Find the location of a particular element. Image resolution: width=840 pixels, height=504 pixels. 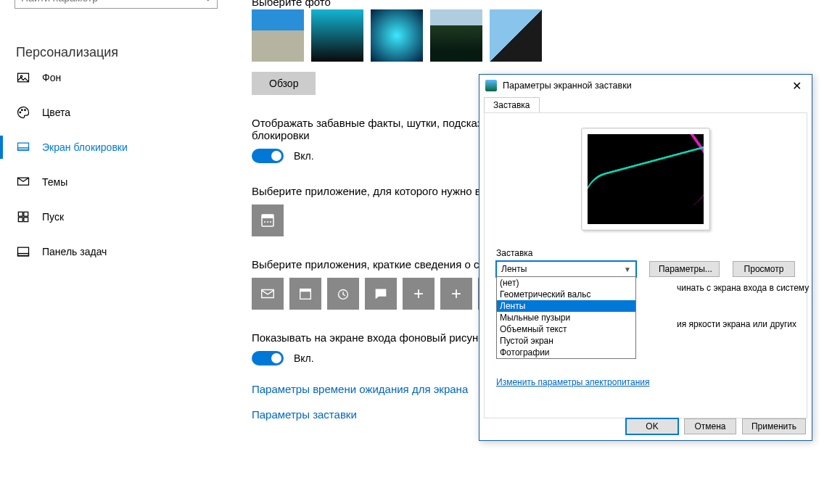

sidebar-item-colors: Цвета is located at coordinates (116, 112).